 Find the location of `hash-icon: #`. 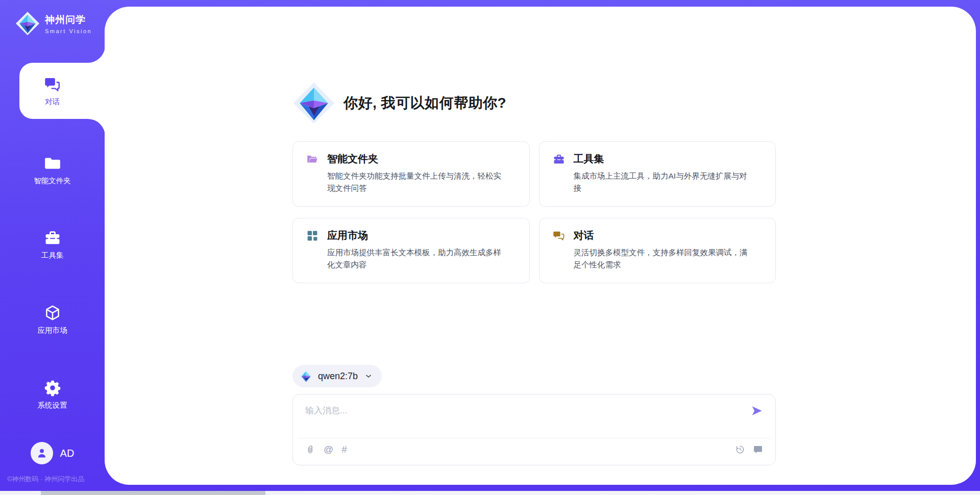

hash-icon: # is located at coordinates (344, 450).